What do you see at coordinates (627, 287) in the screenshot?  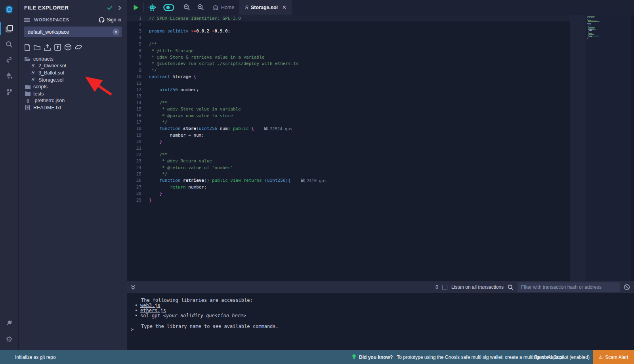 I see `clear-console-icon` at bounding box center [627, 287].